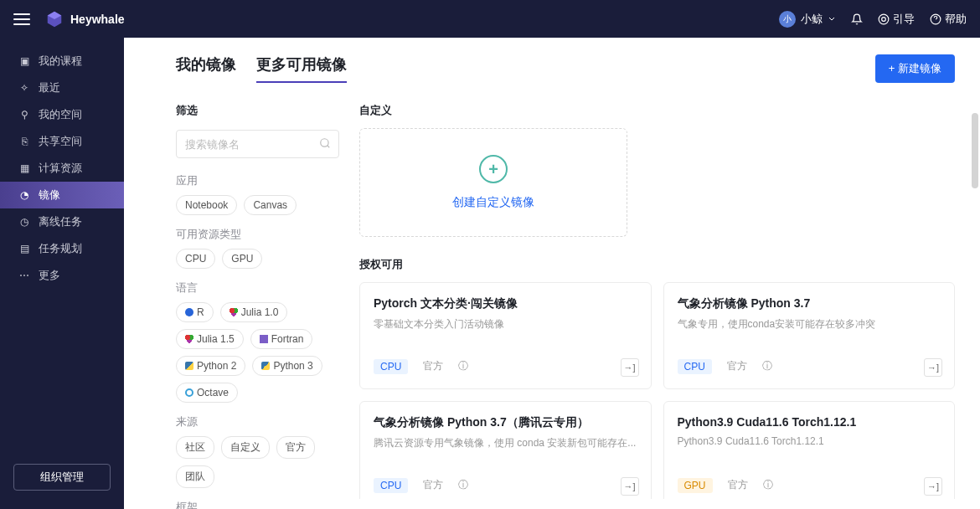 The height and width of the screenshot is (509, 980). I want to click on sidebar-item-myspace: ⚲我的空间, so click(62, 115).